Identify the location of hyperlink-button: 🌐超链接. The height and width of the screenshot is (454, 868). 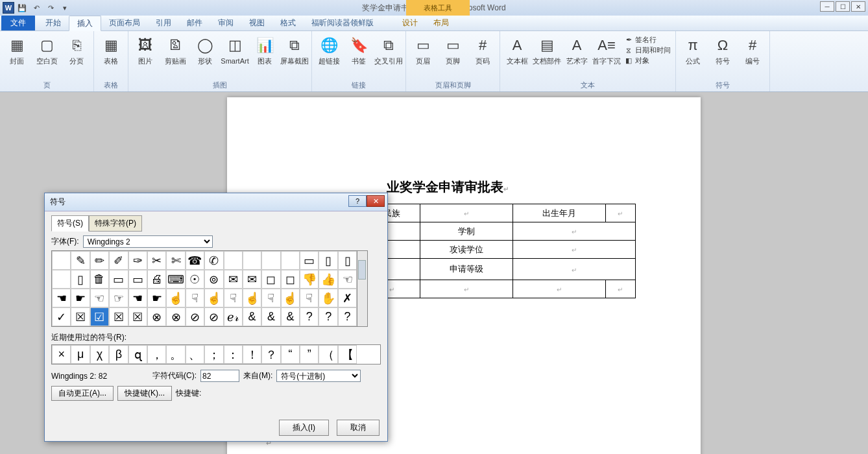
(329, 49).